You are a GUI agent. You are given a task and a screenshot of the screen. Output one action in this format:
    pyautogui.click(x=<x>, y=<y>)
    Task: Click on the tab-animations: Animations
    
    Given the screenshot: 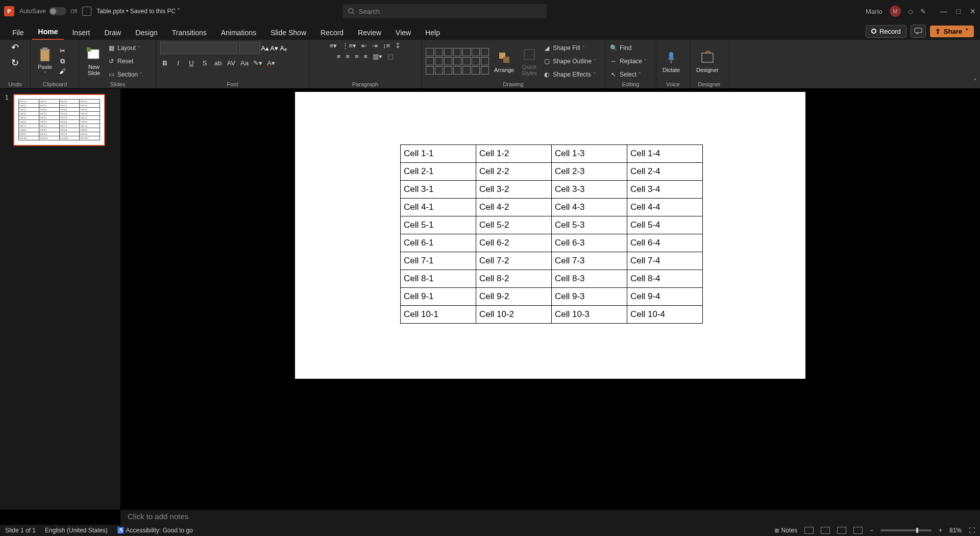 What is the action you would take?
    pyautogui.click(x=239, y=33)
    